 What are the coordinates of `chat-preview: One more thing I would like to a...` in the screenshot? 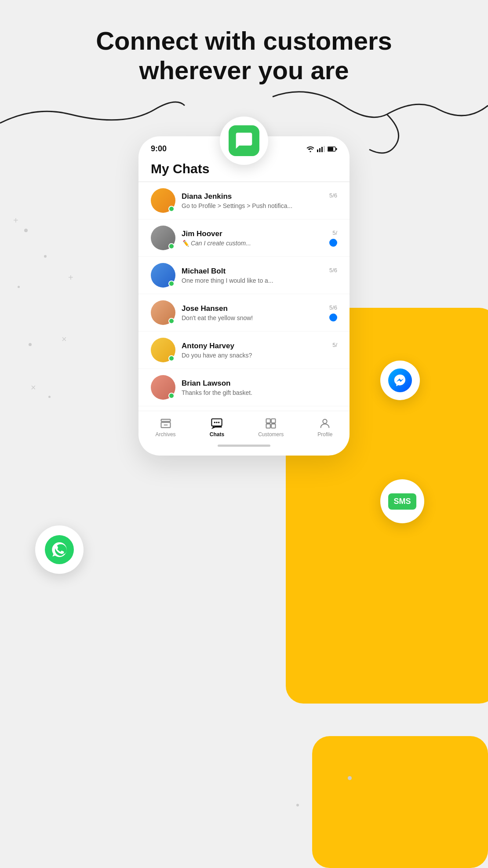 It's located at (253, 281).